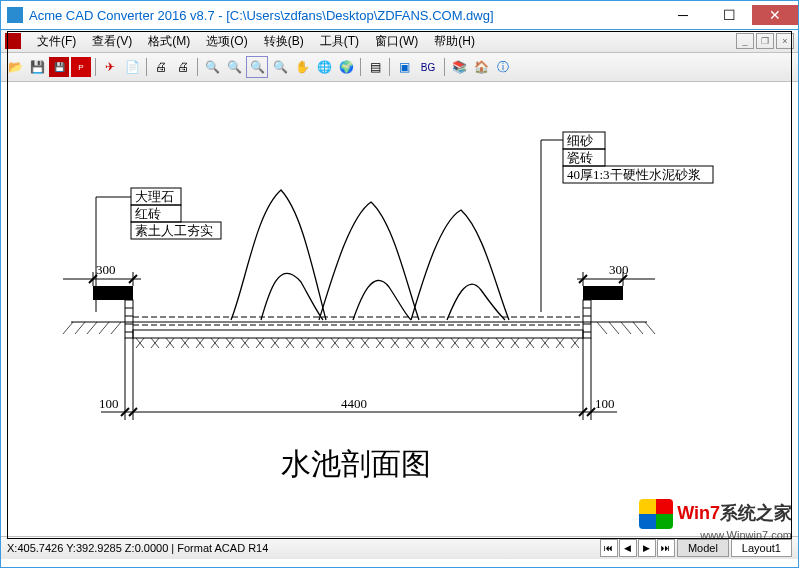 This screenshot has width=799, height=568. Describe the element at coordinates (106, 270) in the screenshot. I see `dim-300-left: 300` at that location.